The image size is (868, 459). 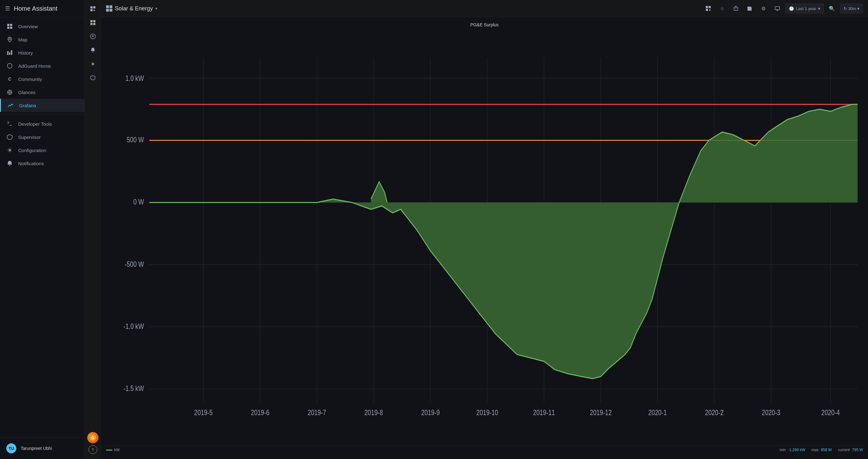 I want to click on panel-grid-icon, so click(x=109, y=8).